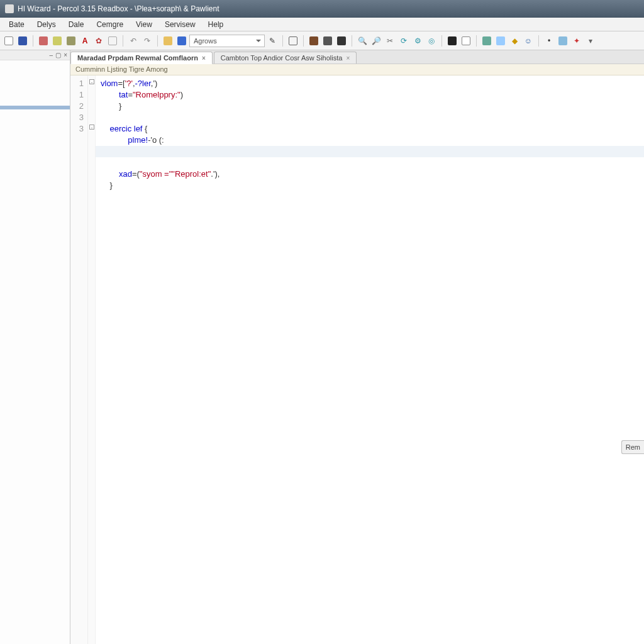 This screenshot has height=644, width=644. Describe the element at coordinates (57, 41) in the screenshot. I see `copy-icon` at that location.